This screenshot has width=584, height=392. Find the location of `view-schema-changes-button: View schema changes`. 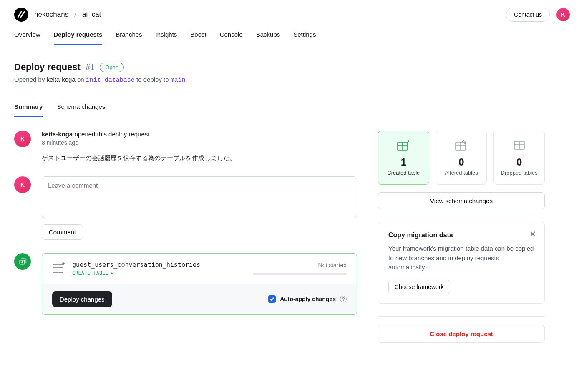

view-schema-changes-button: View schema changes is located at coordinates (461, 201).